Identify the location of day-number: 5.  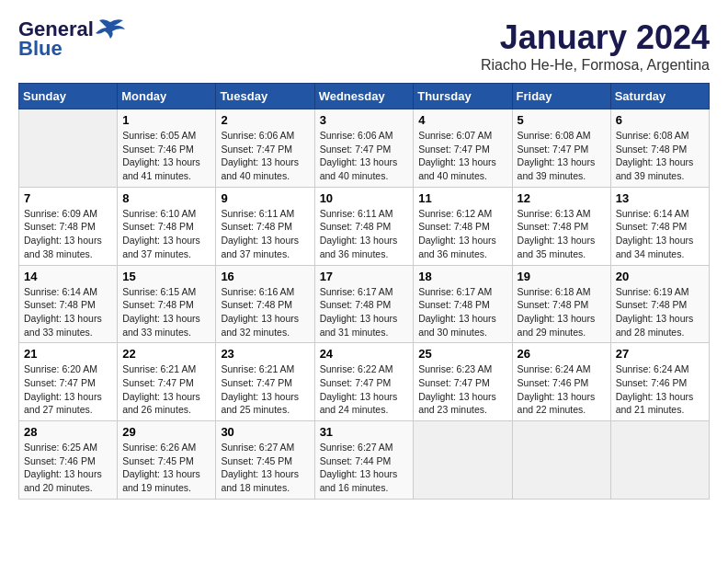
(562, 120).